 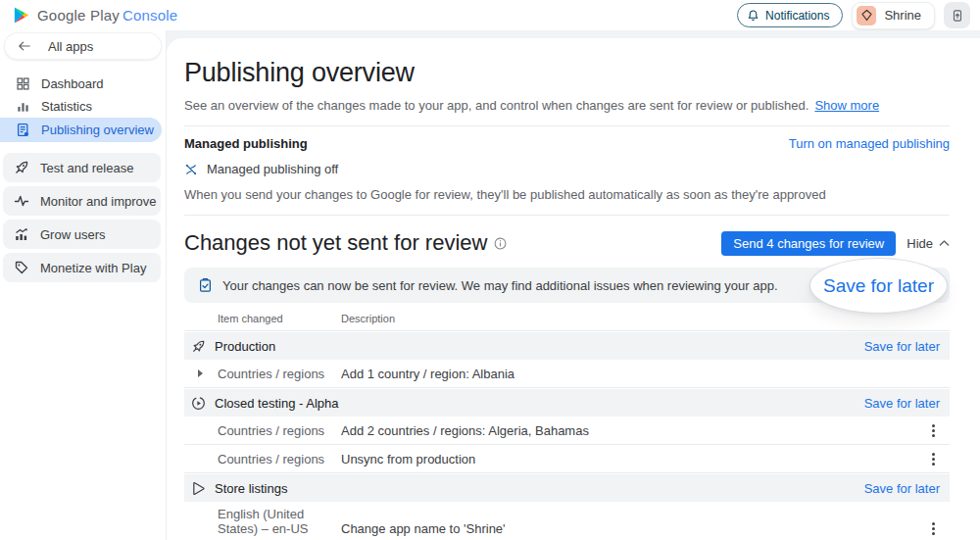 I want to click on logo-text: Google PlayConsole, so click(x=108, y=16).